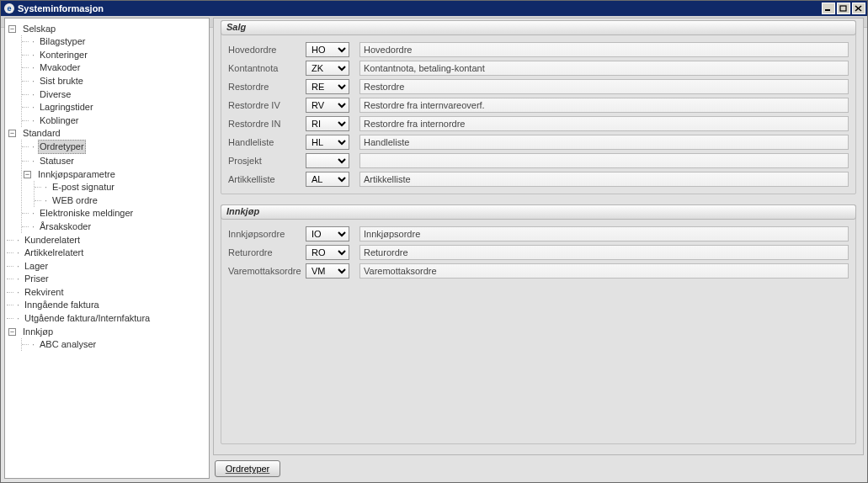  What do you see at coordinates (109, 180) in the screenshot?
I see `tree-node-standard: − Standard ·Ordretyper ·Statuser − Innkj…` at bounding box center [109, 180].